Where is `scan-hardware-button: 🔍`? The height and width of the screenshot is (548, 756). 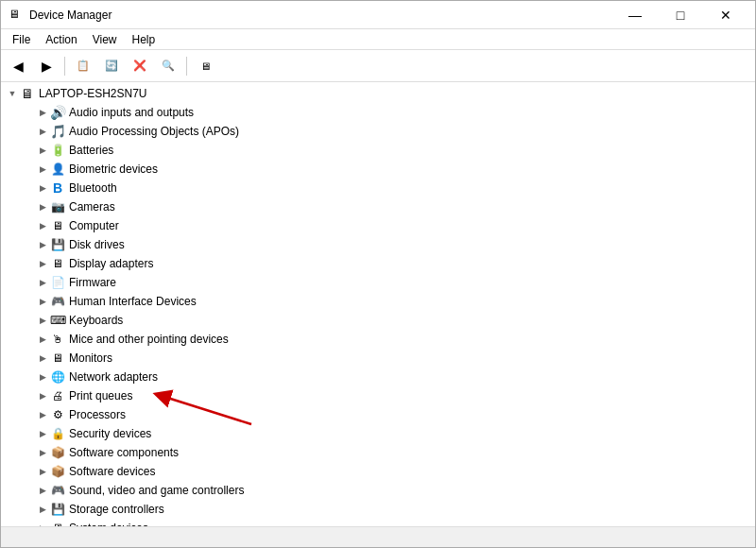
scan-hardware-button: 🔍 is located at coordinates (168, 66).